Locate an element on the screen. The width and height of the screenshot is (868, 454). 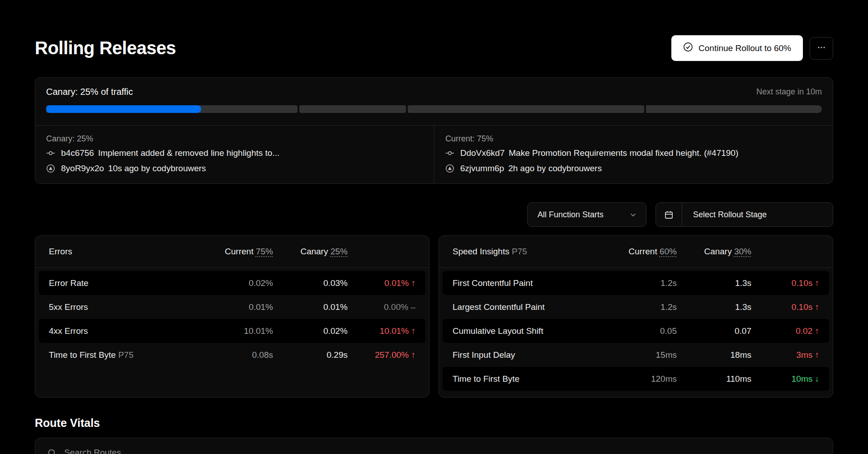
progress-fill is located at coordinates (124, 109).